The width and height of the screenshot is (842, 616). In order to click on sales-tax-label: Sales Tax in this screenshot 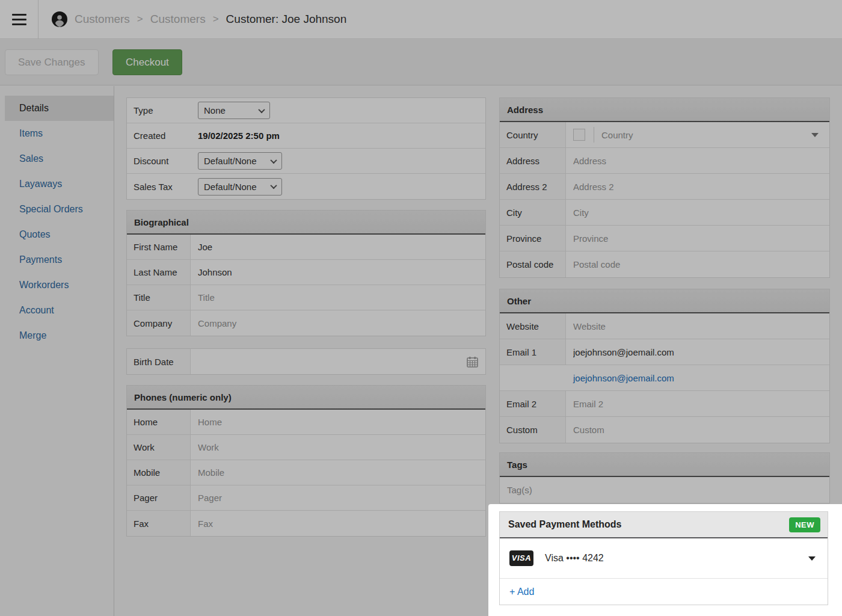, I will do `click(159, 186)`.